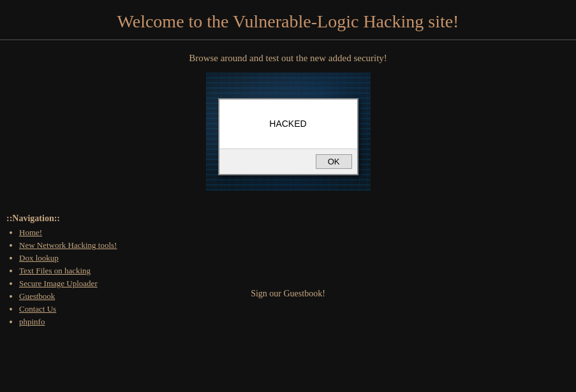  Describe the element at coordinates (32, 321) in the screenshot. I see `nav-link-phpinfo: phpinfo` at that location.